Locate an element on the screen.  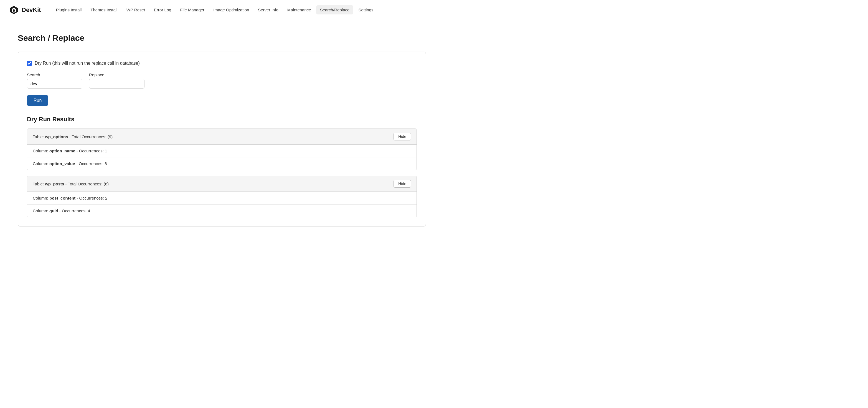
nav-link-search-replace: Search/Replace is located at coordinates (335, 10).